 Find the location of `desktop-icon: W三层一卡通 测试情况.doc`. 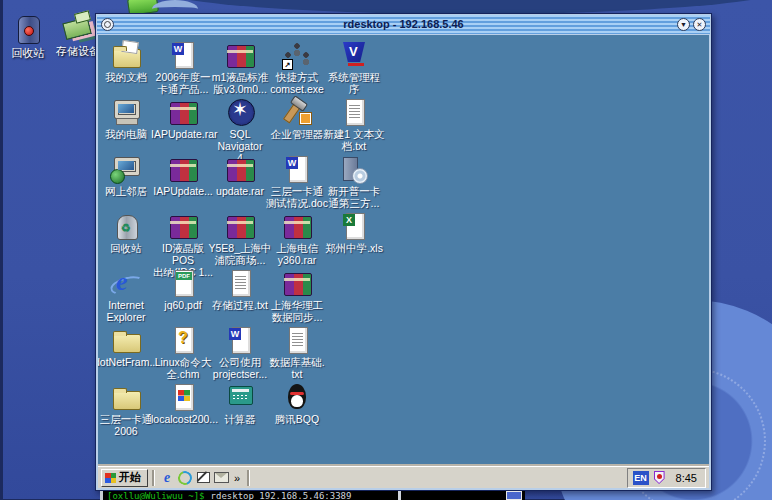

desktop-icon: W三层一卡通 测试情况.doc is located at coordinates (297, 182).